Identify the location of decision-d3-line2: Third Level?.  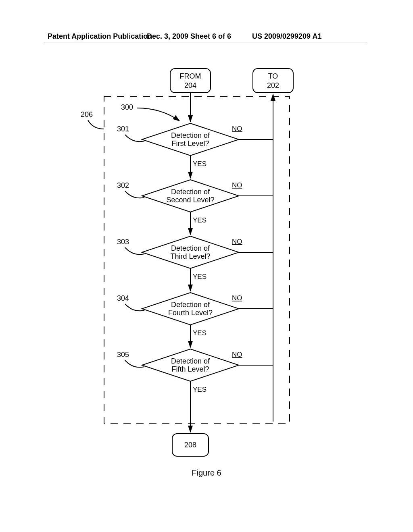
(190, 256).